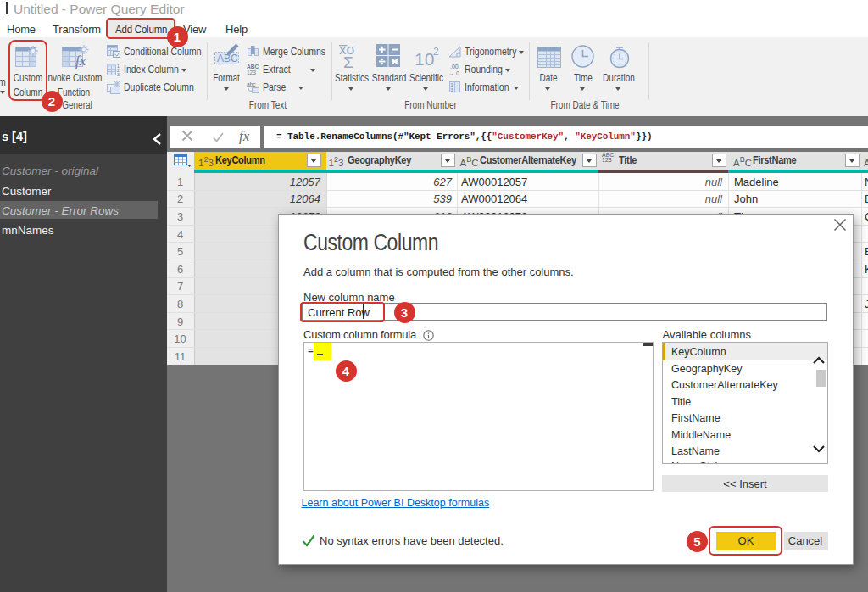 The image size is (868, 592). I want to click on svg-text: 2, so click(436, 52).